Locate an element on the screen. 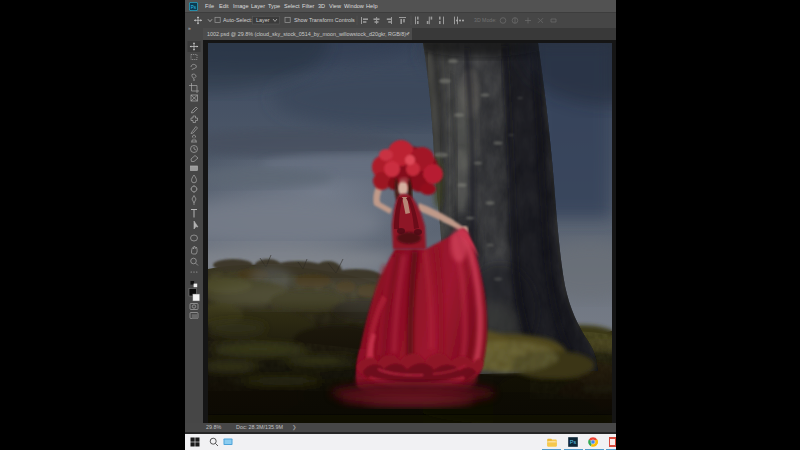  svg-text: Auto-Select: is located at coordinates (238, 20).